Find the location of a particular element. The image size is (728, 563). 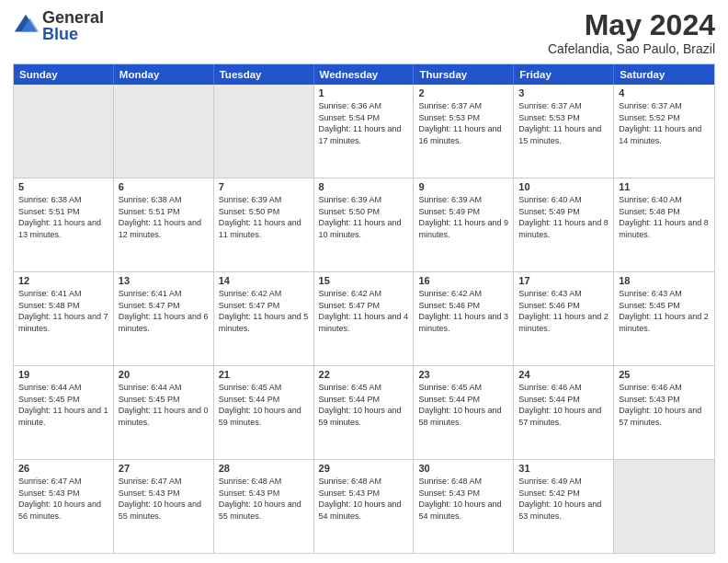

cell-info: Sunrise: 6:39 AM Sunset: 5:50 PM Dayligh… is located at coordinates (264, 217).